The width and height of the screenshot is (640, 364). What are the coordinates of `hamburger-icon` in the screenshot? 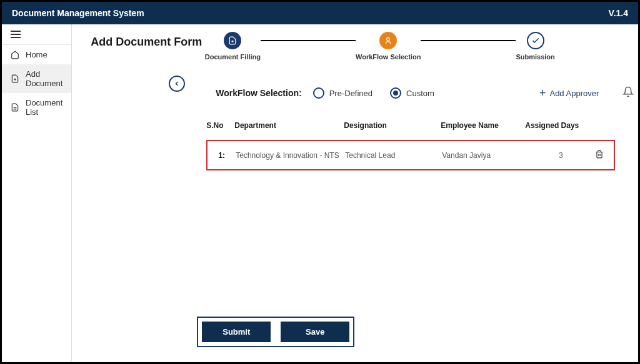 It's located at (16, 34).